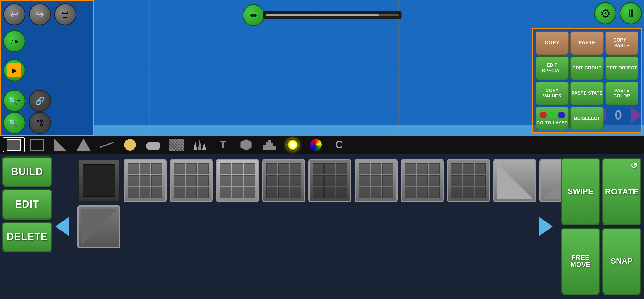 The image size is (644, 299). I want to click on copy-paste-button: COPY + PASTE, so click(622, 43).